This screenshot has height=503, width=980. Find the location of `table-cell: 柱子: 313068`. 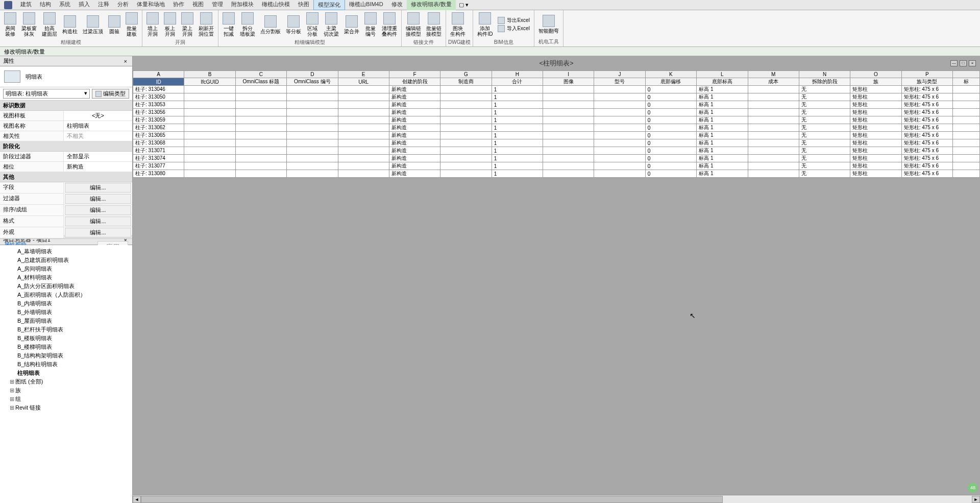

table-cell: 柱子: 313068 is located at coordinates (159, 143).